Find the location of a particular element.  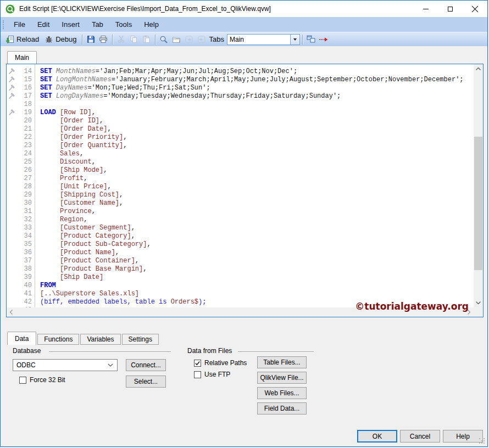

code-line: 28 [Unit Price], is located at coordinates (240, 187).